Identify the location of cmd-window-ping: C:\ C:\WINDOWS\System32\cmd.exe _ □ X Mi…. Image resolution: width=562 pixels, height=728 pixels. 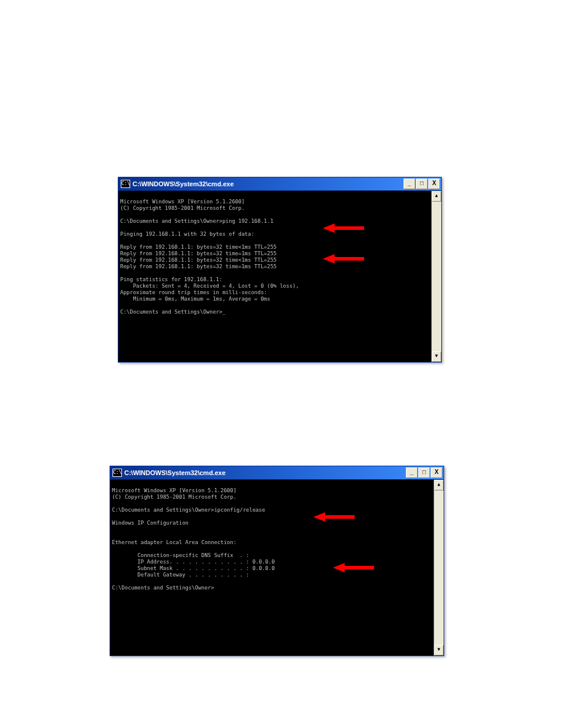
(280, 270).